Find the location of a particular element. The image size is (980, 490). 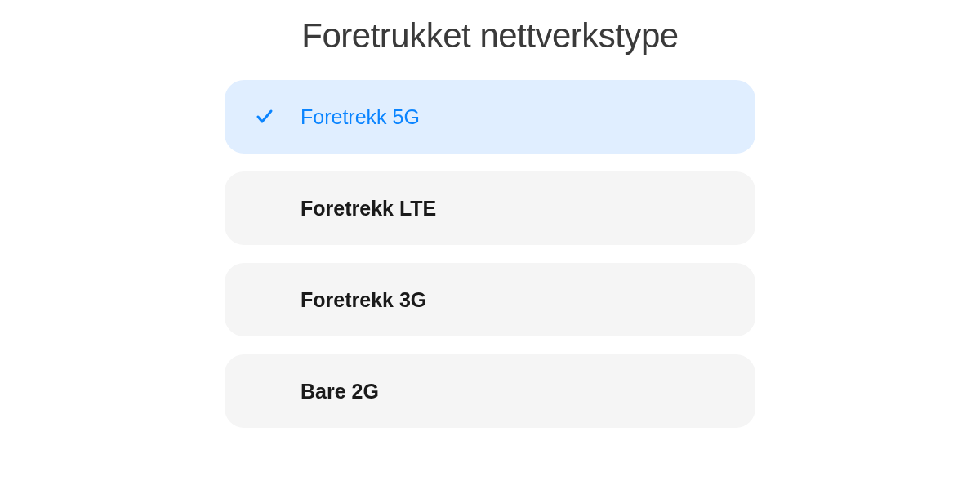

option-prefer-lte: Foretrekk LTE is located at coordinates (490, 208).